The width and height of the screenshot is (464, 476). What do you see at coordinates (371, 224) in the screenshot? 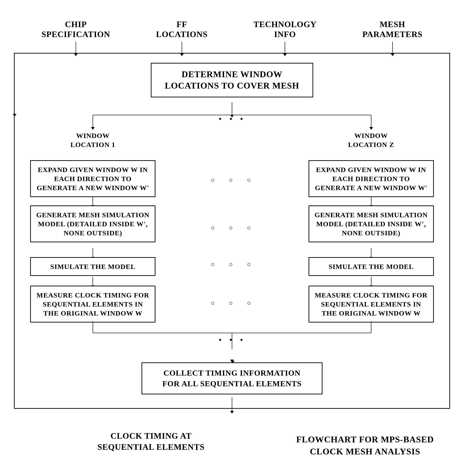
I see `generate-right-box: GENERATE MESH SIMULATION MODEL (DETAILED…` at bounding box center [371, 224].